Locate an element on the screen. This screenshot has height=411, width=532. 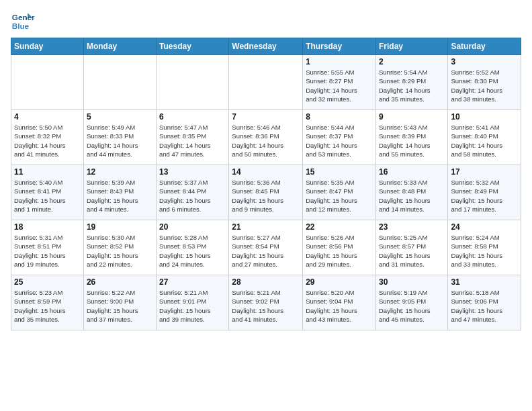
day-info: Sunrise: 5:52 AM Sunset: 8:30 PM Dayligh… is located at coordinates (484, 86).